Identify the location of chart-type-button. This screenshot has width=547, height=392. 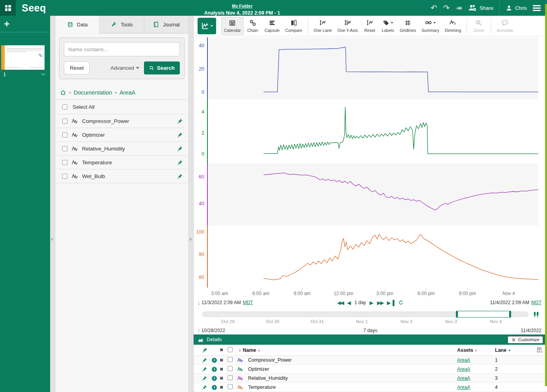
(207, 26).